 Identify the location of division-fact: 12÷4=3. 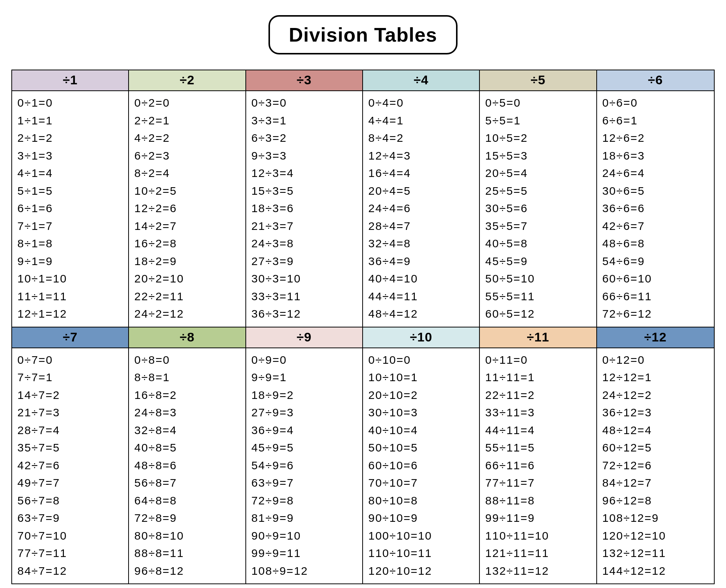
(421, 156).